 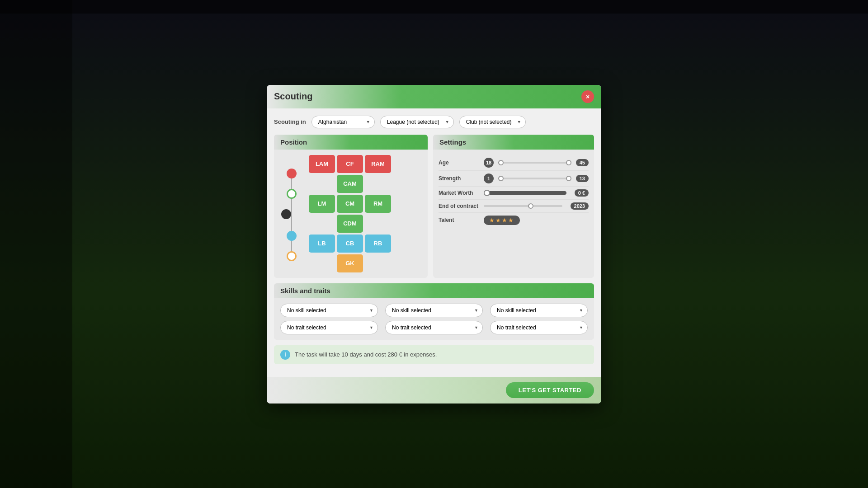 What do you see at coordinates (493, 122) in the screenshot?
I see `club-dropdown: Club (not selected)` at bounding box center [493, 122].